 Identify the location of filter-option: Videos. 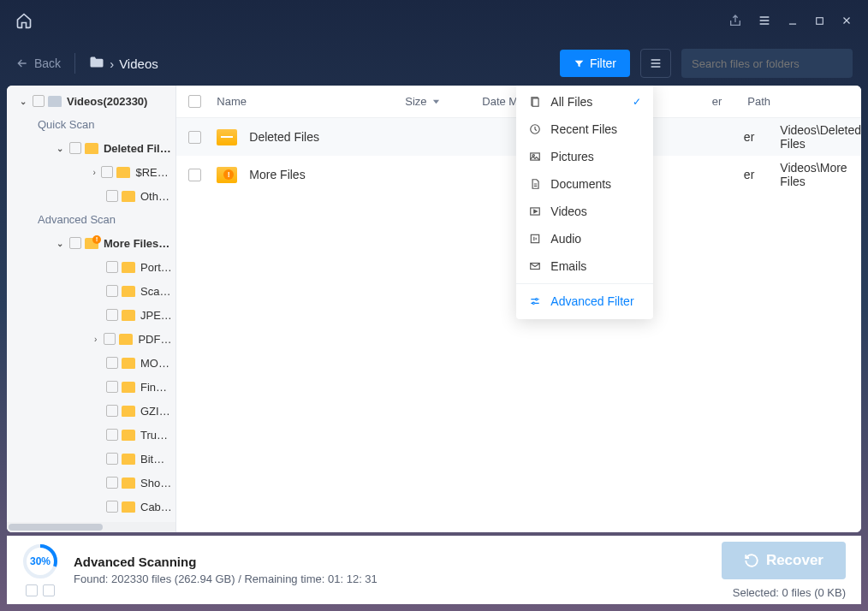
(585, 211).